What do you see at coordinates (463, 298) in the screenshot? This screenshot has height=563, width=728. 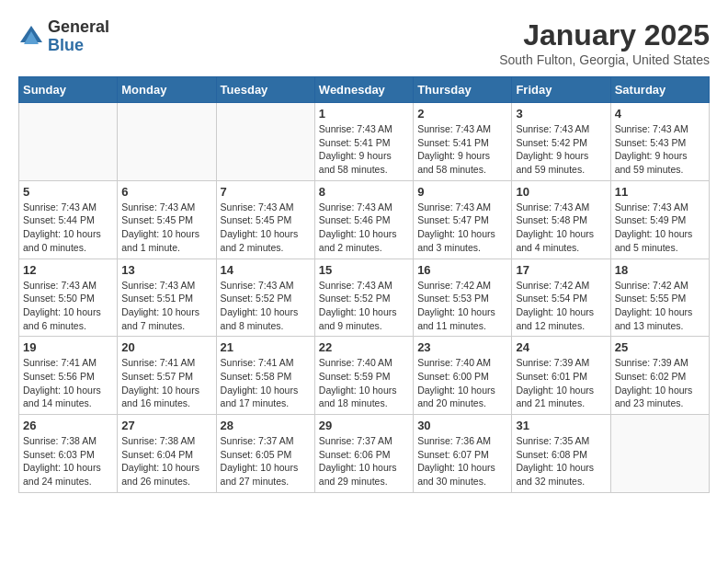 I see `calendar-cell: 16Sunrise: 7:42 AM Sunset: 5:53 PM Dayli…` at bounding box center [463, 298].